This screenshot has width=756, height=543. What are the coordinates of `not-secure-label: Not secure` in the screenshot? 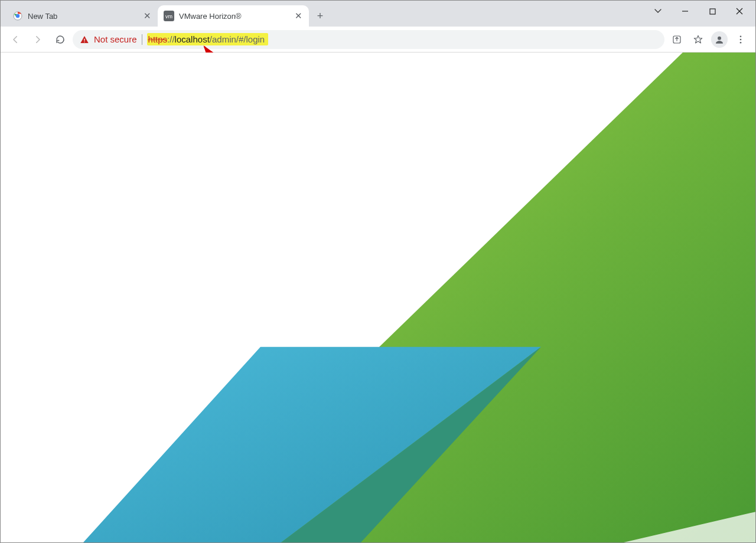 It's located at (116, 39).